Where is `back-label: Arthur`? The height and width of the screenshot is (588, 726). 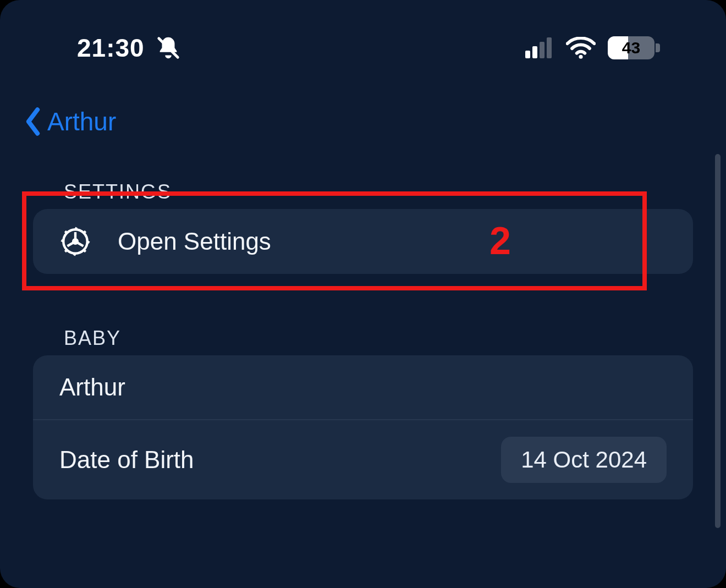 back-label: Arthur is located at coordinates (81, 122).